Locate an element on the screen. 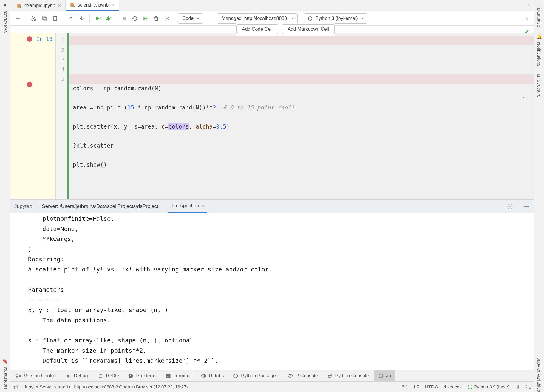 The height and width of the screenshot is (392, 544). line-numbers: 1 2 3 4 5 is located at coordinates (61, 116).